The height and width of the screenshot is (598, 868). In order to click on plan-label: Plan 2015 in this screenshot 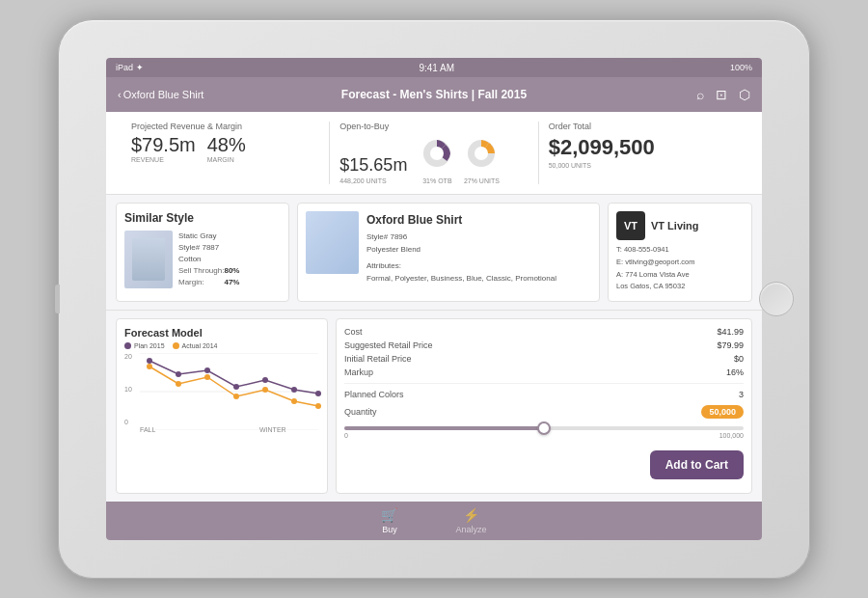, I will do `click(149, 345)`.